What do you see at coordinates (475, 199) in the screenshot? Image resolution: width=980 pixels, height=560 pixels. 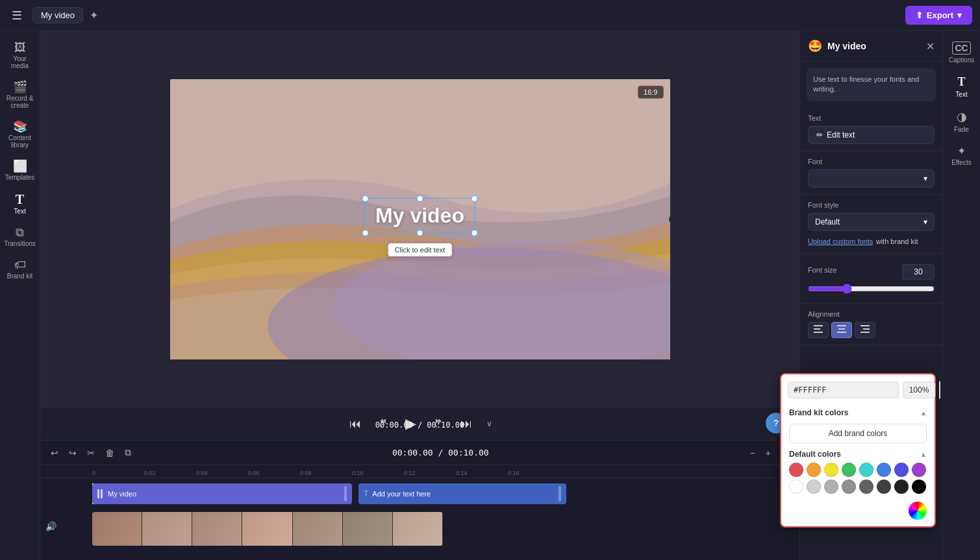 I see `handle-top-right` at bounding box center [475, 199].